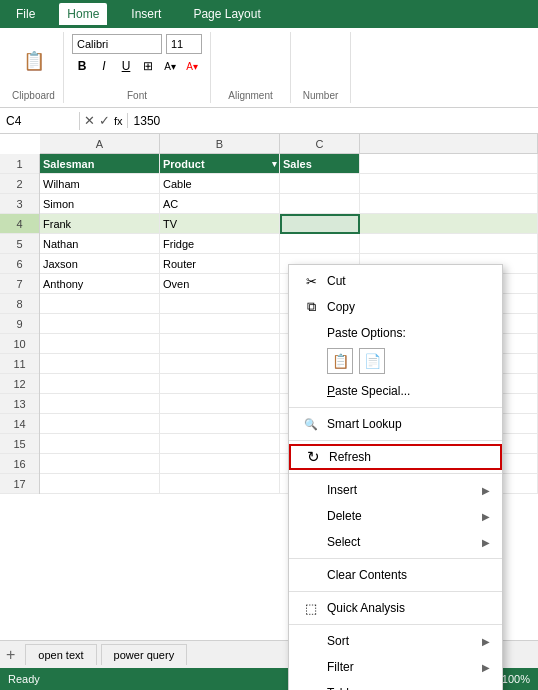 Image resolution: width=538 pixels, height=690 pixels. What do you see at coordinates (396, 667) in the screenshot?
I see `menu-item-filter: Filter ▶` at bounding box center [396, 667].